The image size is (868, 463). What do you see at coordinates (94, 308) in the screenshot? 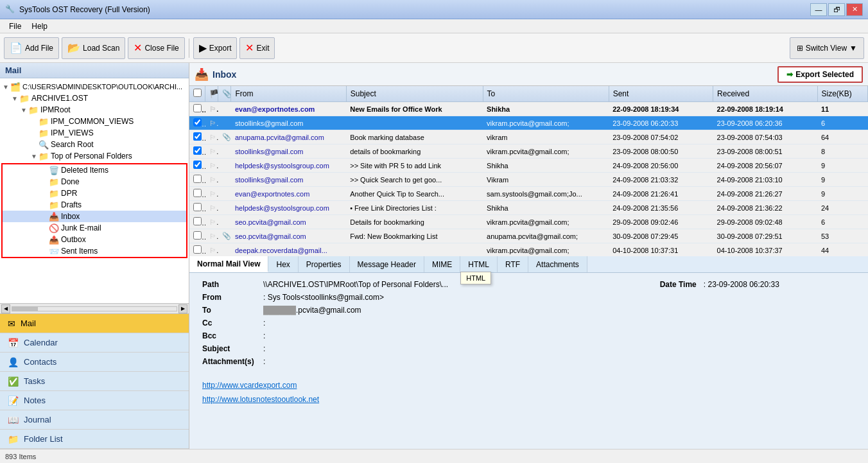
I see `horizontal-scrollbar: ◀ ▶` at bounding box center [94, 308].